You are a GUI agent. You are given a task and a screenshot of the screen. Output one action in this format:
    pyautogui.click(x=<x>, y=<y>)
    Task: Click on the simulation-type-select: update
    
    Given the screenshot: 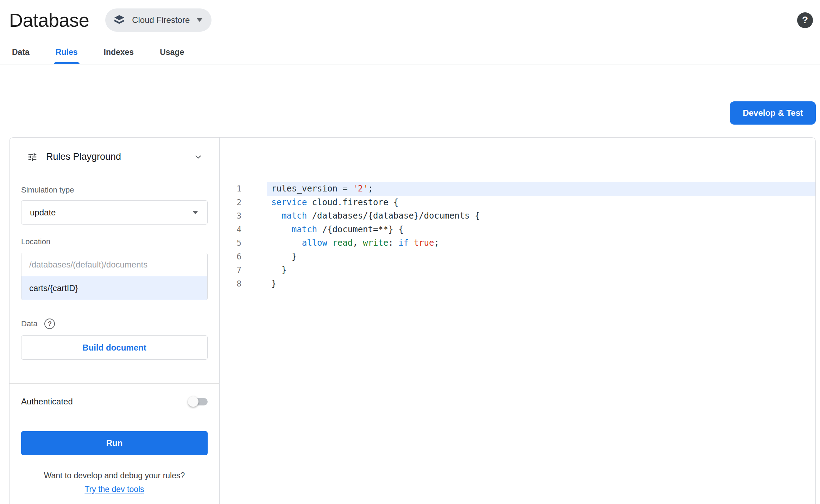 What is the action you would take?
    pyautogui.click(x=114, y=213)
    